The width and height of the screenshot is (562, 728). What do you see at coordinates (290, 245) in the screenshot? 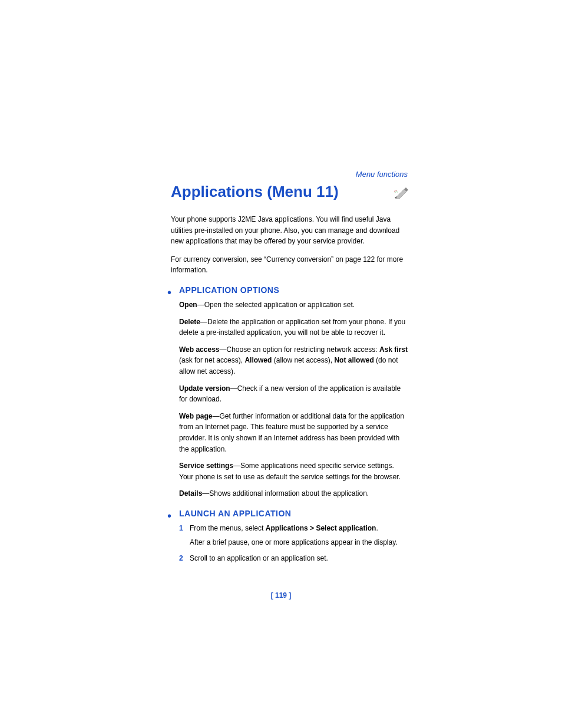
I see `intro-block: Your phone supports J2ME Java applicatio…` at bounding box center [290, 245].